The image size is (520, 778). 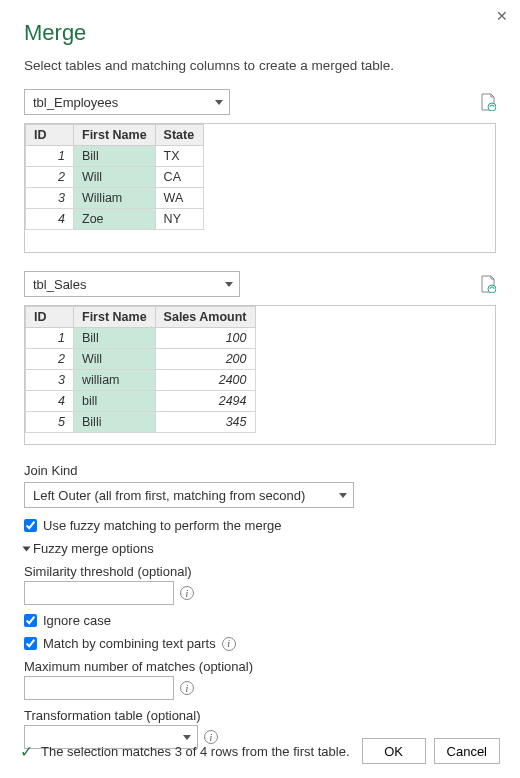 What do you see at coordinates (127, 102) in the screenshot?
I see `table1-dropdown: tbl_Employees` at bounding box center [127, 102].